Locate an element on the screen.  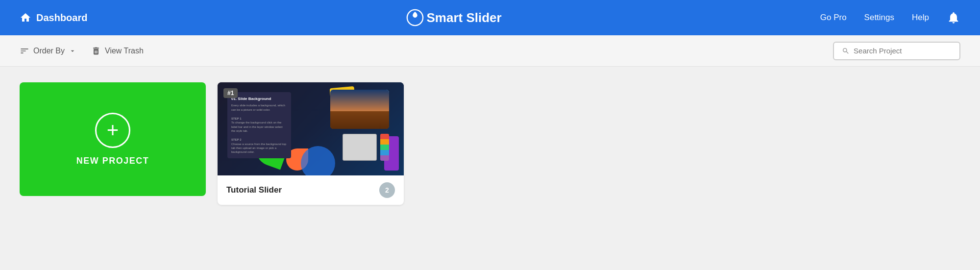
toolbar: Order By View Trash is located at coordinates (490, 51).